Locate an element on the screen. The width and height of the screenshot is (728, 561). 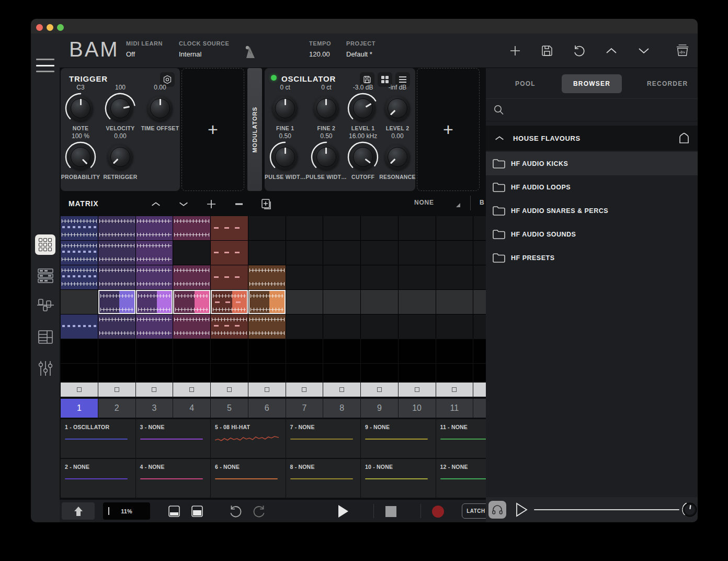
knob-fine-1: 0 ctFINE 1 is located at coordinates (286, 108).